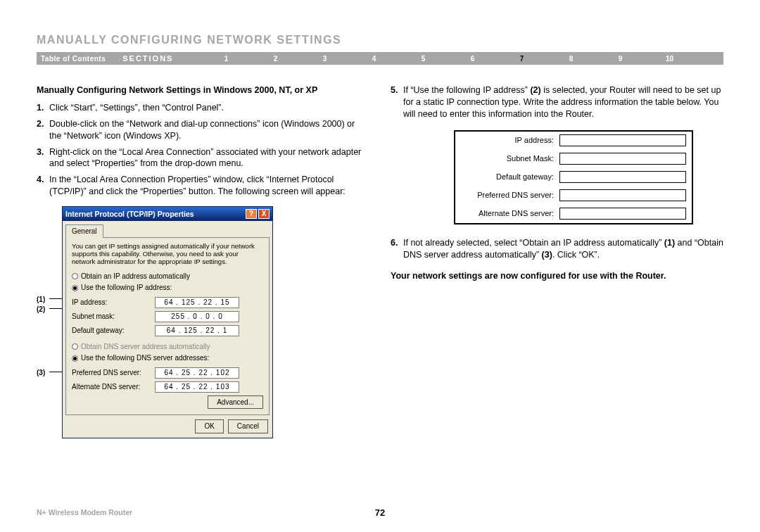  Describe the element at coordinates (380, 512) in the screenshot. I see `page-number: 72` at that location.